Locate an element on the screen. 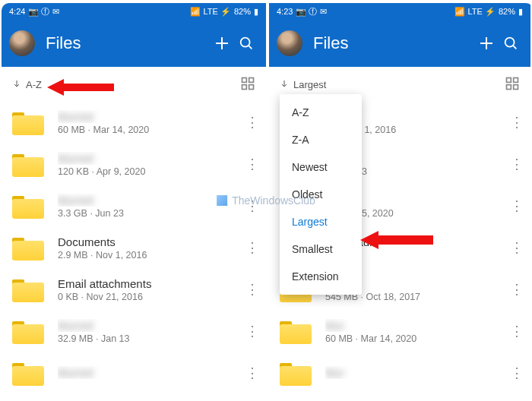 Image resolution: width=532 pixels, height=401 pixels. file-meta: 3.3 GB · Jun 23 is located at coordinates (150, 213).